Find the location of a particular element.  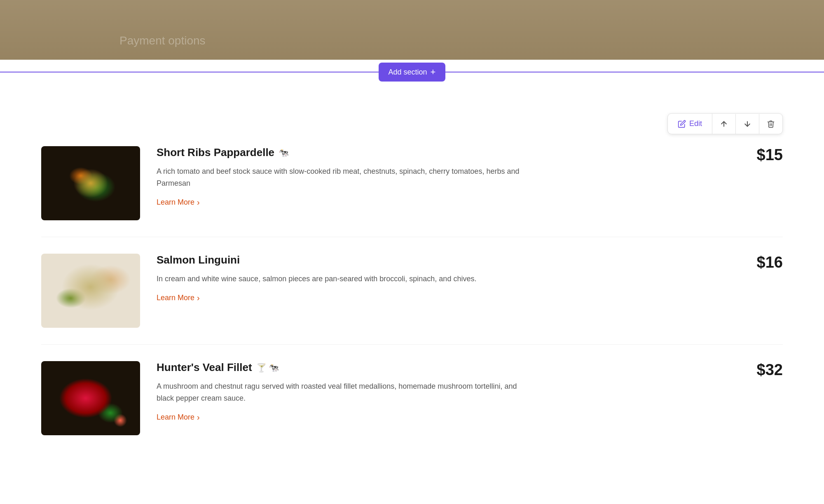

toolbar: Edit is located at coordinates (725, 124).